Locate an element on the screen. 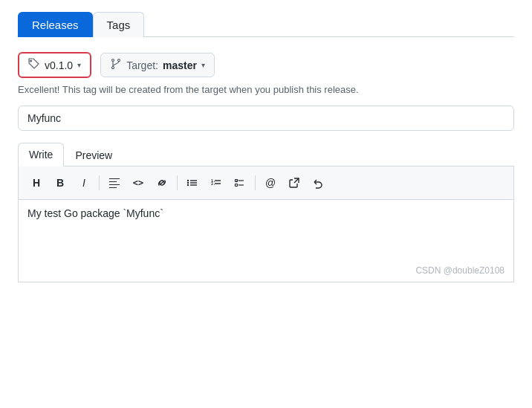 This screenshot has width=532, height=408. editor-content: My test Go package `Myfunc` is located at coordinates (266, 241).